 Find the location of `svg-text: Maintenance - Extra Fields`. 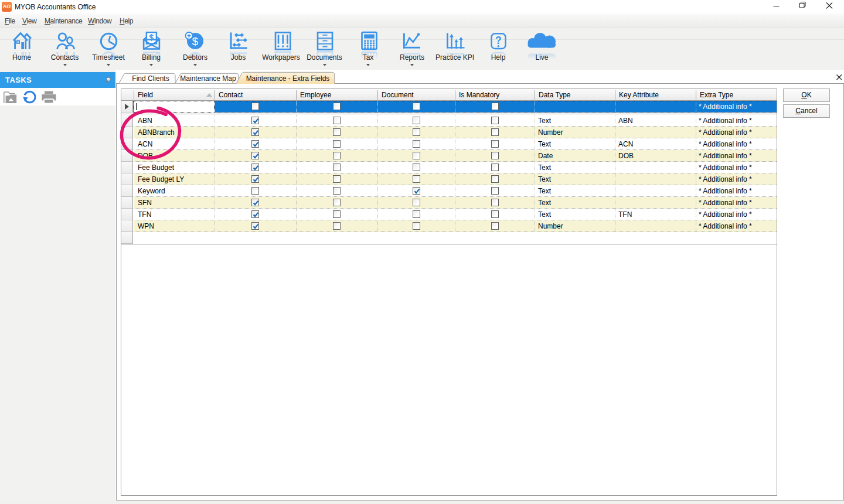

svg-text: Maintenance - Extra Fields is located at coordinates (288, 79).